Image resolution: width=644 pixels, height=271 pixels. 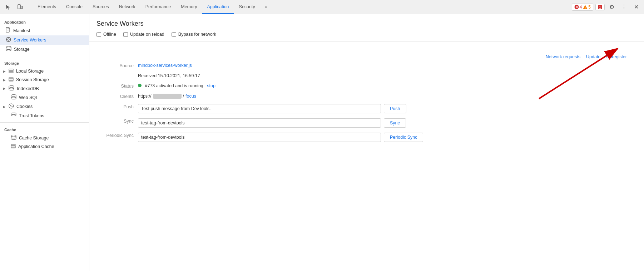 I want to click on error-badge: ✕ 4, so click(x=578, y=7).